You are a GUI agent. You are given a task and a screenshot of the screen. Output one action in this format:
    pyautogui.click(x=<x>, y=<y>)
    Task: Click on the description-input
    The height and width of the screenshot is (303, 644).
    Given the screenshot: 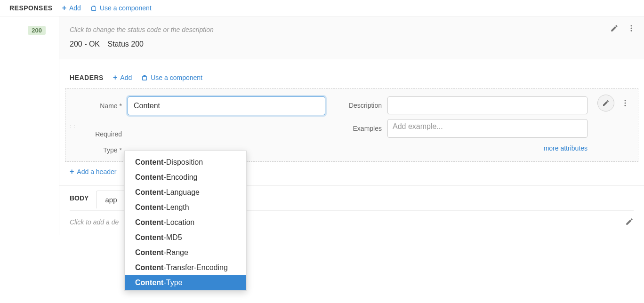 What is the action you would take?
    pyautogui.click(x=488, y=105)
    